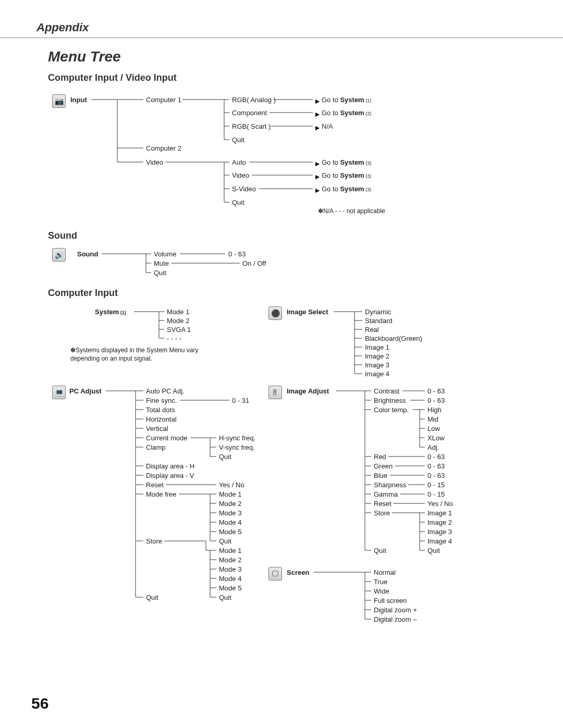 The height and width of the screenshot is (728, 563). Describe the element at coordinates (275, 313) in the screenshot. I see `image-select-icon: ⚫` at that location.